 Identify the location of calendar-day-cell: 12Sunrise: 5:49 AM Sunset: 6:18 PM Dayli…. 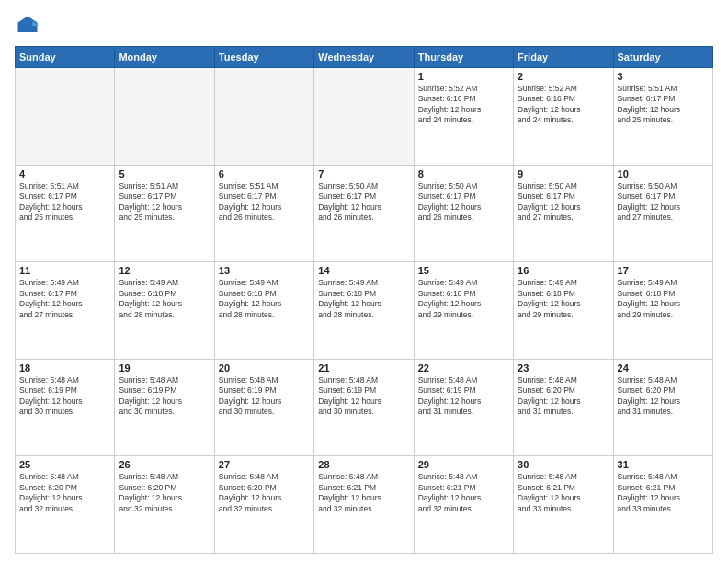
(165, 311).